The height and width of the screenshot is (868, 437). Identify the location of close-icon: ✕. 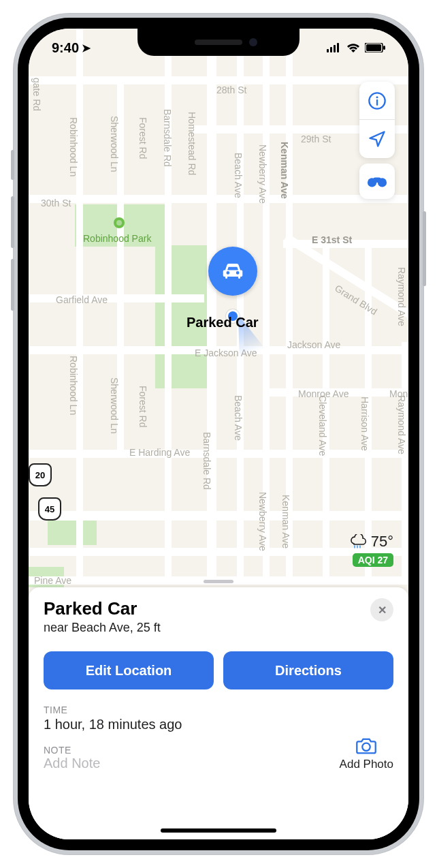
(383, 610).